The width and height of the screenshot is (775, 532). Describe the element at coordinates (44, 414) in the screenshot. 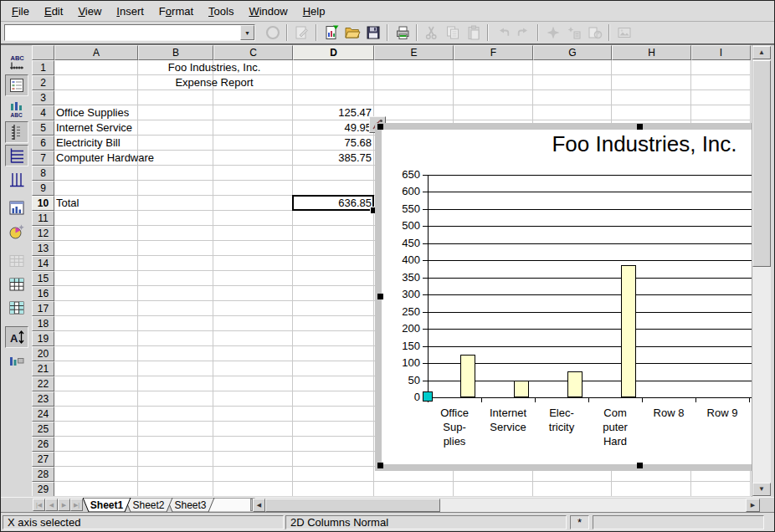

I see `row-header-24: 24` at that location.